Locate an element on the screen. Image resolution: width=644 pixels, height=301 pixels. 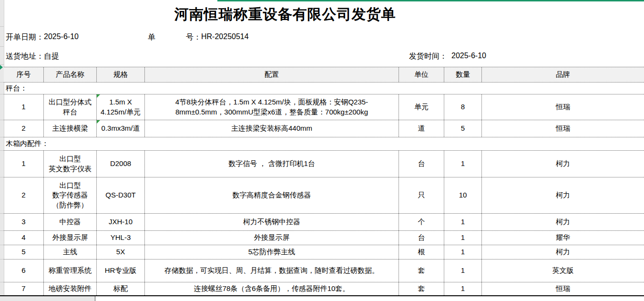
next-row-shaded-area is located at coordinates (48, 299).